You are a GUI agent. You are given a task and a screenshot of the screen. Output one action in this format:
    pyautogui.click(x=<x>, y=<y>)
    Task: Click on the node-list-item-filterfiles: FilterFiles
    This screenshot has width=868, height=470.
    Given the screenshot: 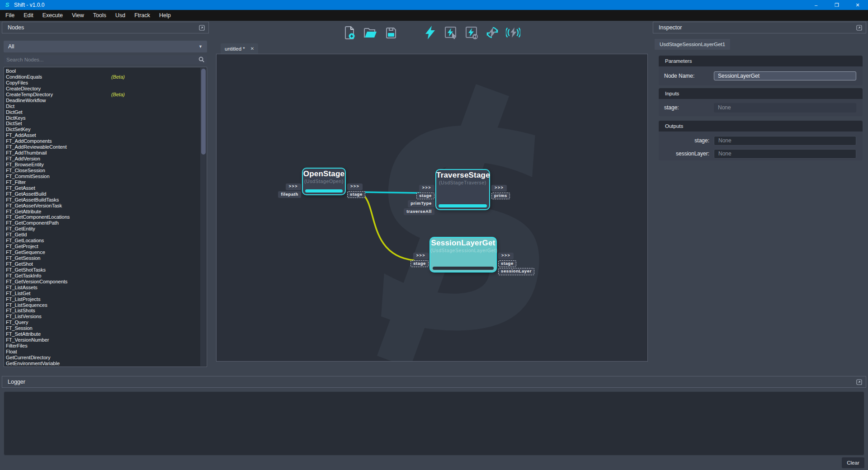 What is the action you would take?
    pyautogui.click(x=106, y=346)
    